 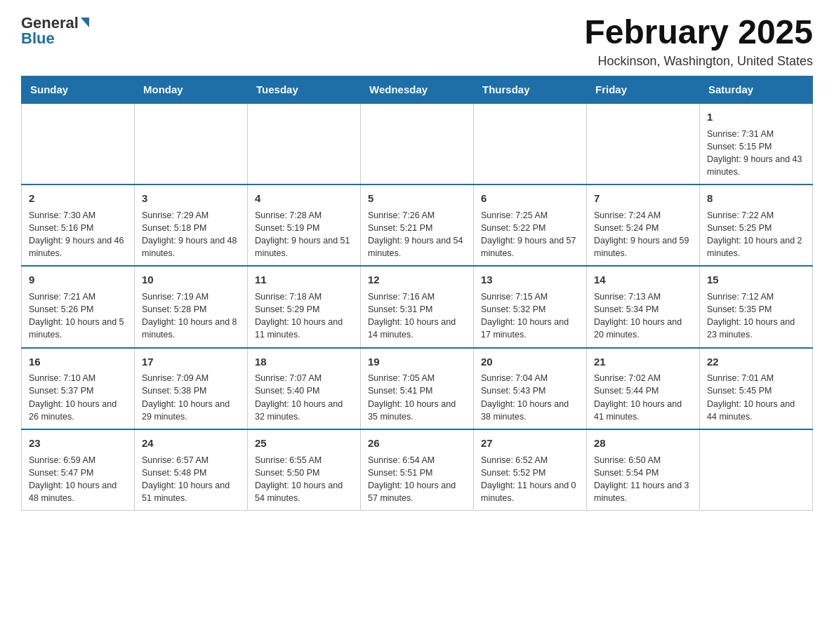 I want to click on month-title: February 2025, so click(x=699, y=32).